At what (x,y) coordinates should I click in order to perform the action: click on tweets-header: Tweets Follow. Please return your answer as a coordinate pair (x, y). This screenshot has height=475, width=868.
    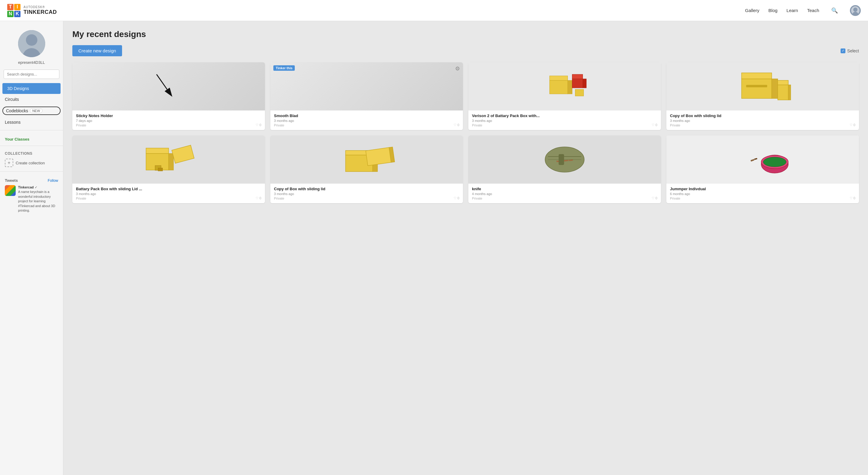
    Looking at the image, I should click on (32, 180).